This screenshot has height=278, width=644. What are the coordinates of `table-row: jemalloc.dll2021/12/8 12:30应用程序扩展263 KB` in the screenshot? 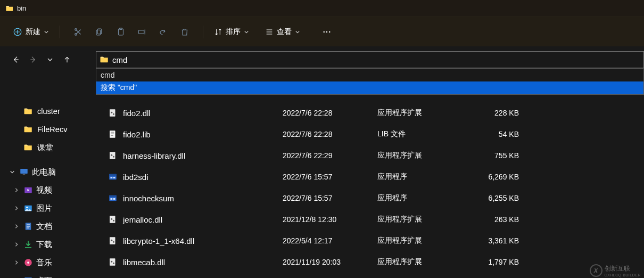 It's located at (368, 219).